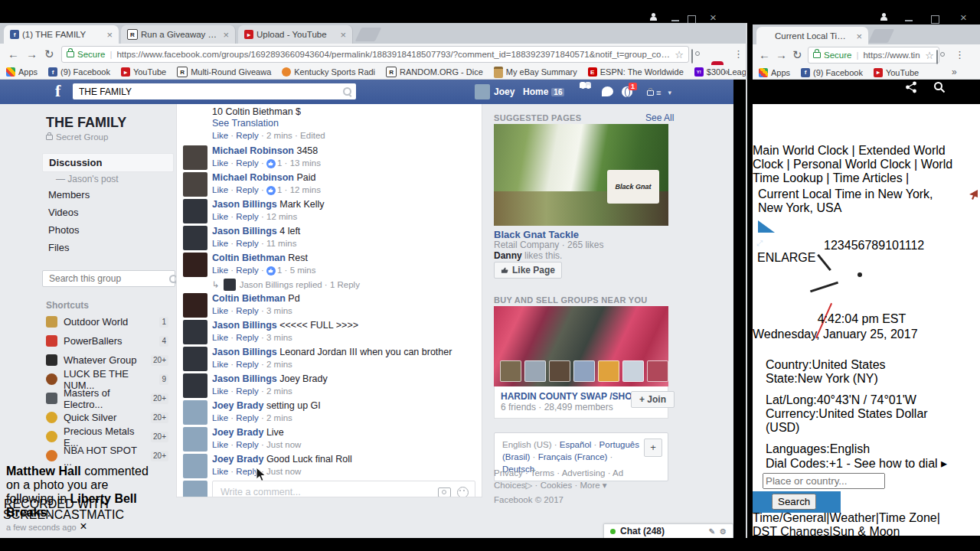 The height and width of the screenshot is (551, 980). Describe the element at coordinates (224, 72) in the screenshot. I see `bookmark-item: RMulti-Round Giveawa` at that location.